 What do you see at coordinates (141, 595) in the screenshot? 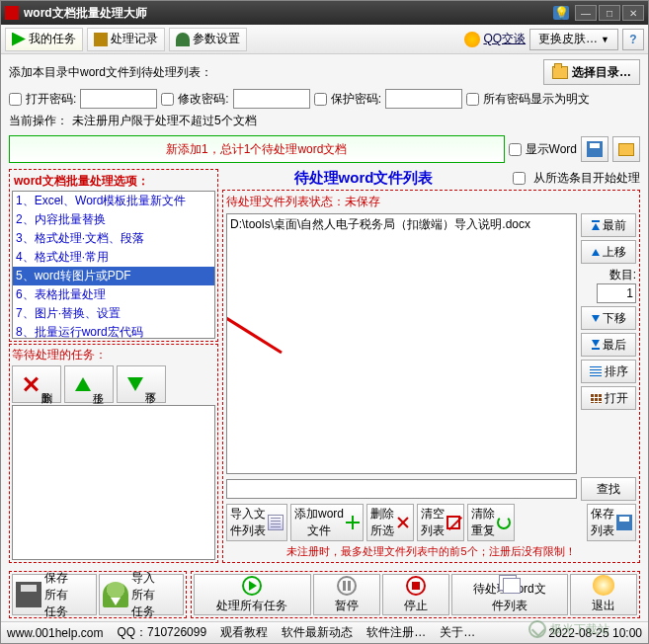
I see `import-all-tasks-button: 导入 所有 任务` at bounding box center [141, 595].